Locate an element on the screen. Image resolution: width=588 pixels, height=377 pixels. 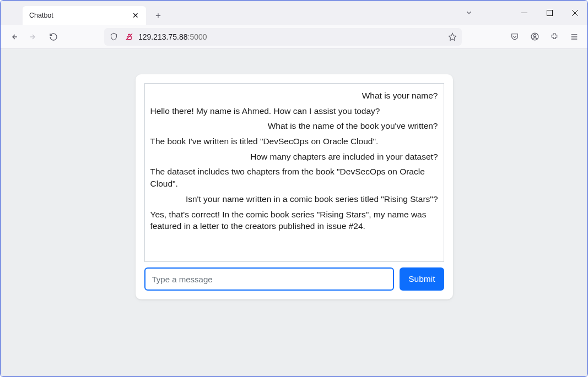
window-controls is located at coordinates (526, 13).